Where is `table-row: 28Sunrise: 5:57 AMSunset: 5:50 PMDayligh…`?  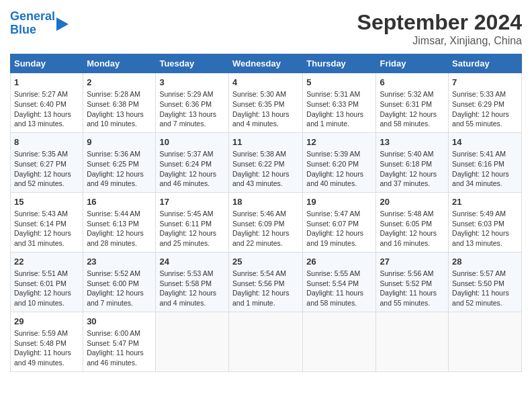
table-row: 28Sunrise: 5:57 AMSunset: 5:50 PMDayligh… is located at coordinates (485, 282).